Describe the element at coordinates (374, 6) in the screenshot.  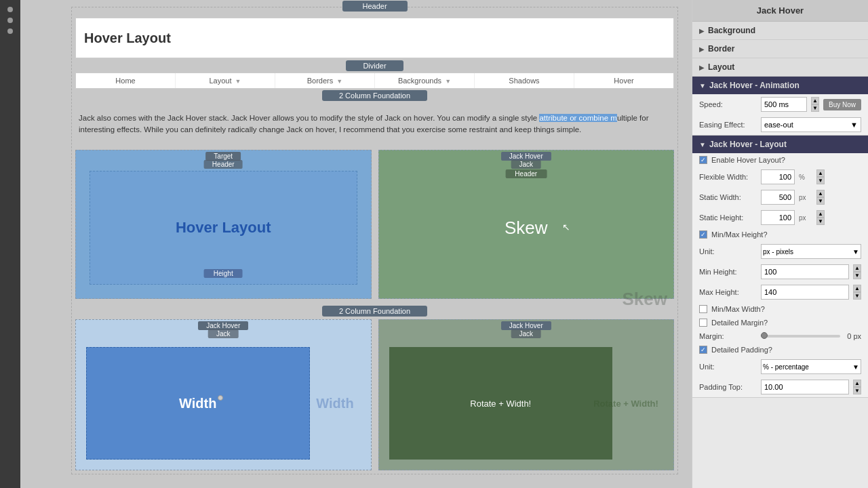
I see `header-label: Header` at that location.